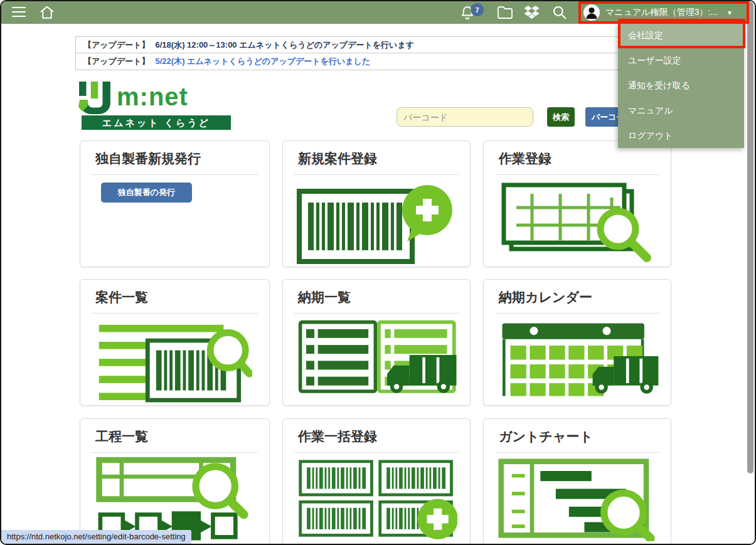  What do you see at coordinates (580, 360) in the screenshot?
I see `calendar-truck-icon` at bounding box center [580, 360].